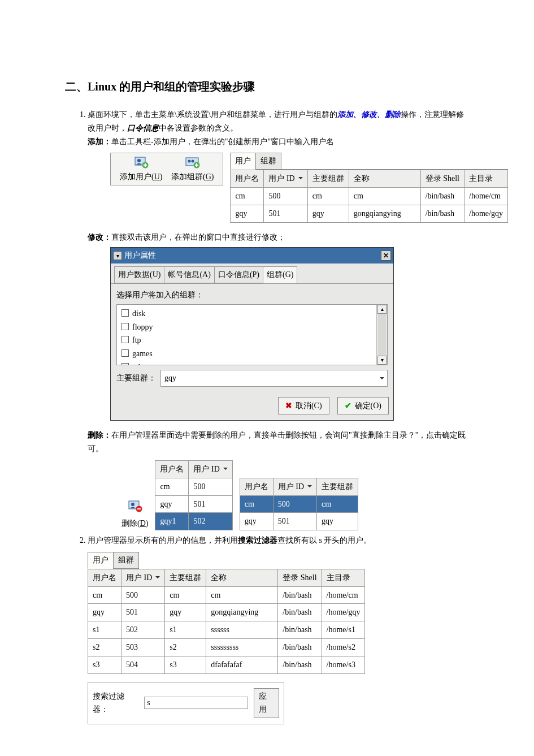  I want to click on close-icon: ✕, so click(386, 256).